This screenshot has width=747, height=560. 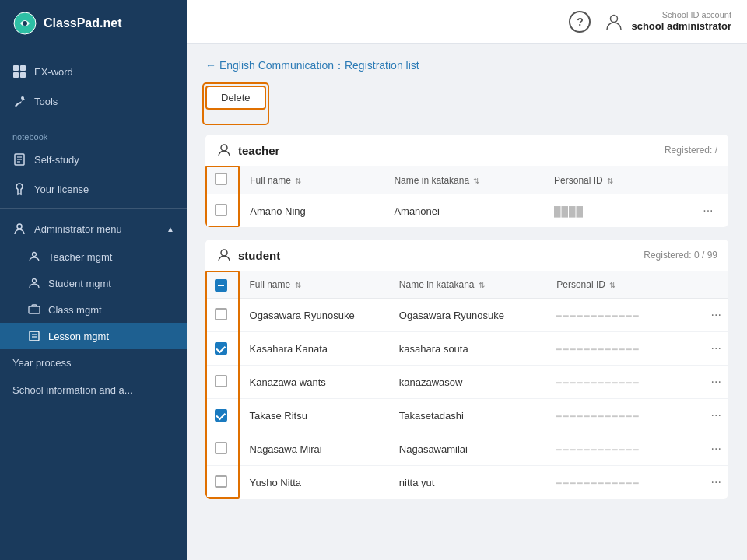 I want to click on user-menu: School ID account school administrator, so click(x=668, y=22).